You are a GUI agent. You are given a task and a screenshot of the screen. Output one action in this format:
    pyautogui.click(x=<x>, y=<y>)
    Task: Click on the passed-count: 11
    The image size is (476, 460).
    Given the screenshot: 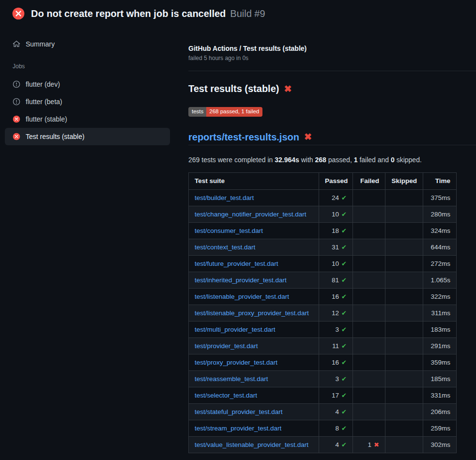 What is the action you would take?
    pyautogui.click(x=336, y=346)
    